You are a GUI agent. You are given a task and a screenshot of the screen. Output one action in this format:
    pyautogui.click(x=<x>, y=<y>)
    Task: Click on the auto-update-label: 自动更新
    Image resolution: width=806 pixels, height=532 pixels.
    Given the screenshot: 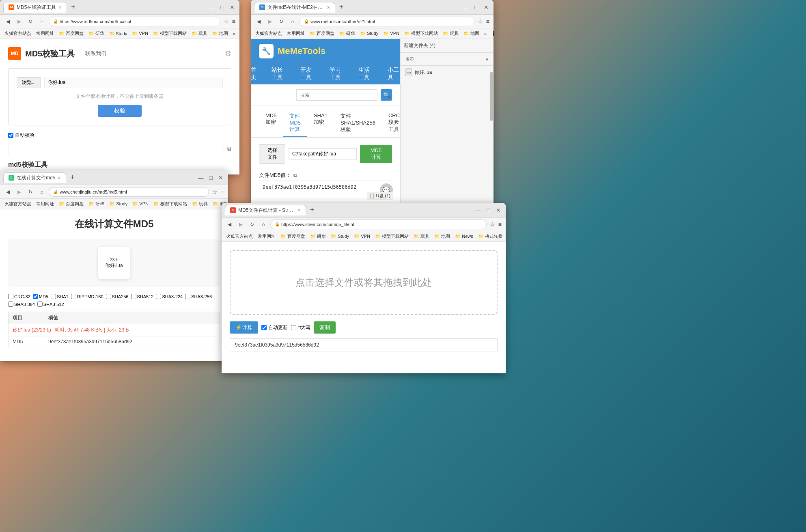 What is the action you would take?
    pyautogui.click(x=274, y=328)
    